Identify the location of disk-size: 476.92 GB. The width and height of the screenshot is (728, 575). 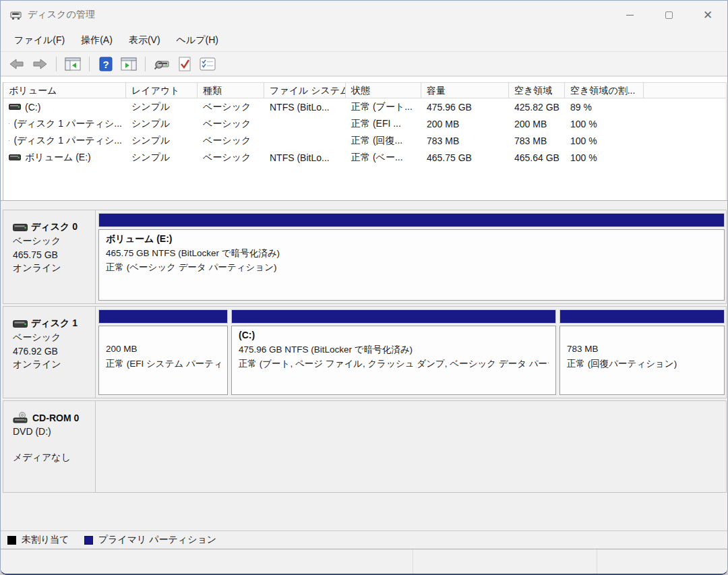
(52, 351).